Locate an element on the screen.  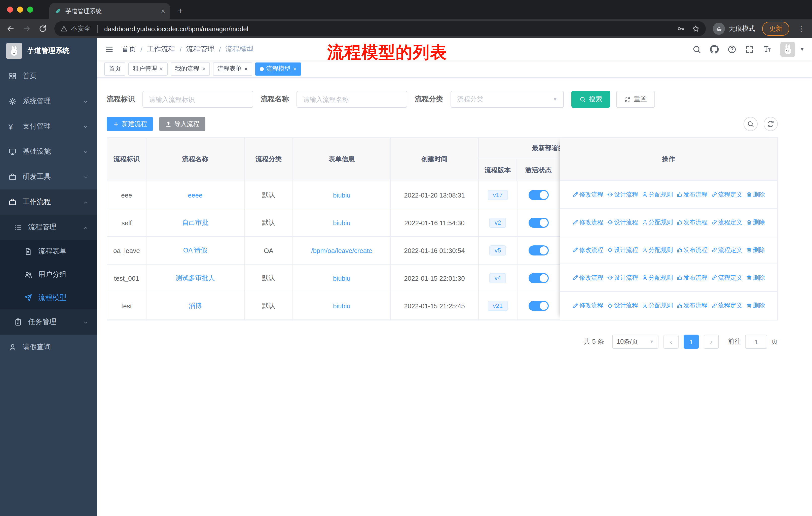
sidebar-item-task-management: 任务管理 is located at coordinates (49, 322).